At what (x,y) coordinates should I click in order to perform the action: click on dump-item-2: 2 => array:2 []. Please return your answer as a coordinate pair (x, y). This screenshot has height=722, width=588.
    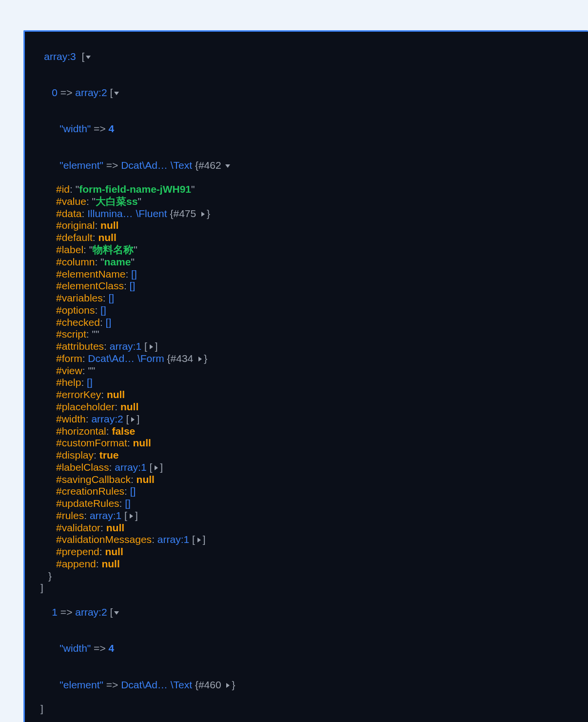
    Looking at the image, I should click on (310, 719).